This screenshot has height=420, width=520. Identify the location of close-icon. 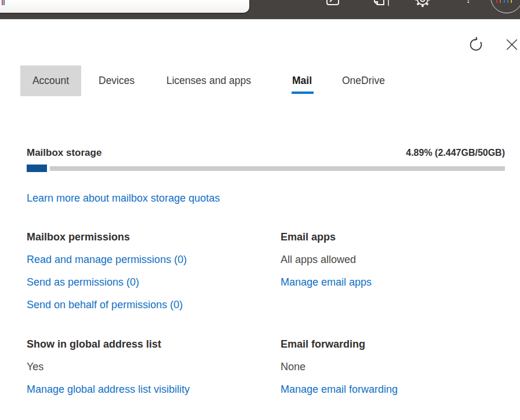
(512, 45).